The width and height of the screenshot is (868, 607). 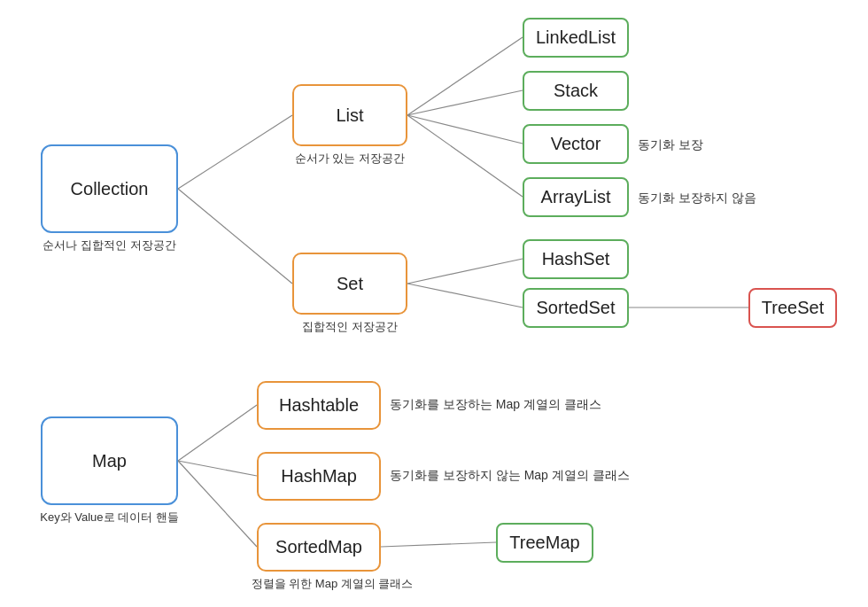 I want to click on linkedlist-label: LinkedList, so click(x=576, y=37).